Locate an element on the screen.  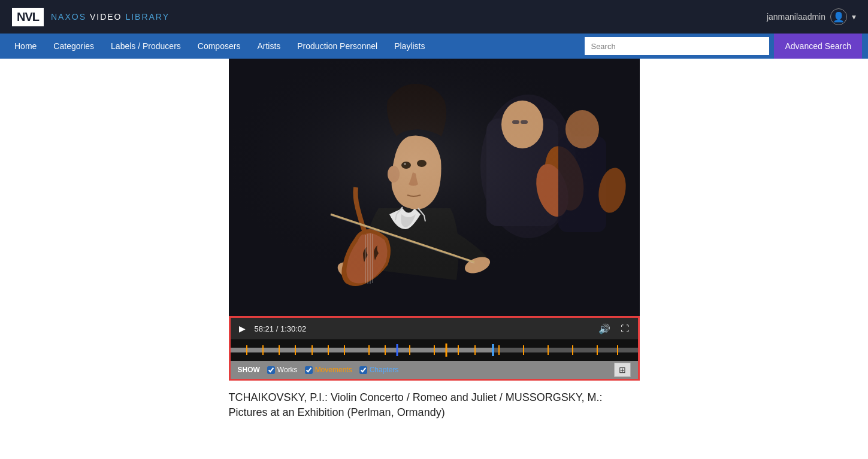
show-label: SHOW is located at coordinates (249, 370).